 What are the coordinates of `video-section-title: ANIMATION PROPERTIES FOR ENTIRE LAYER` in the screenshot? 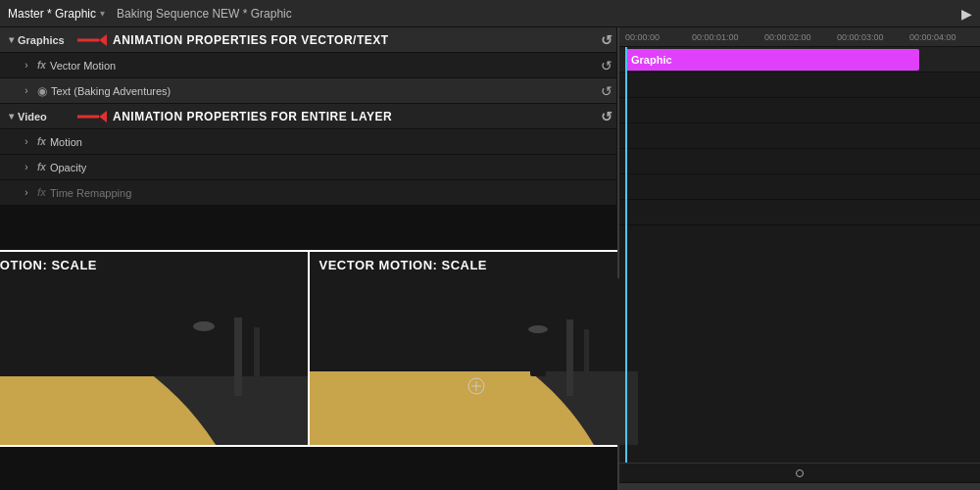 It's located at (253, 117).